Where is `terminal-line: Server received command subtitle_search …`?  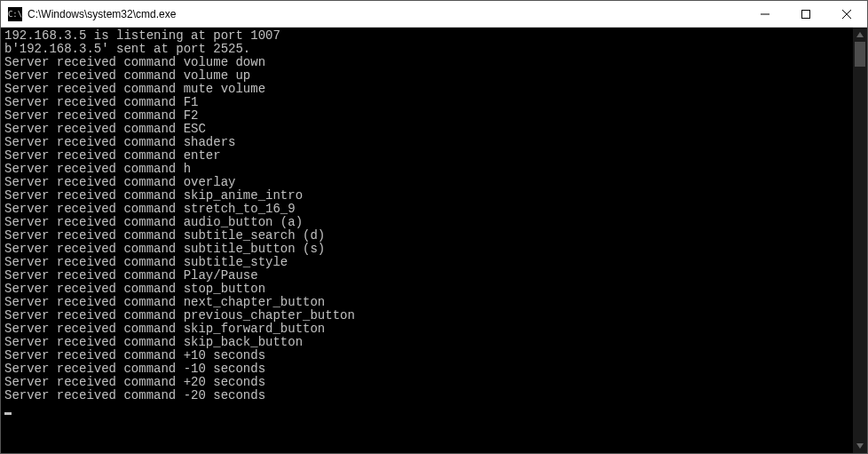 terminal-line: Server received command subtitle_search … is located at coordinates (427, 236).